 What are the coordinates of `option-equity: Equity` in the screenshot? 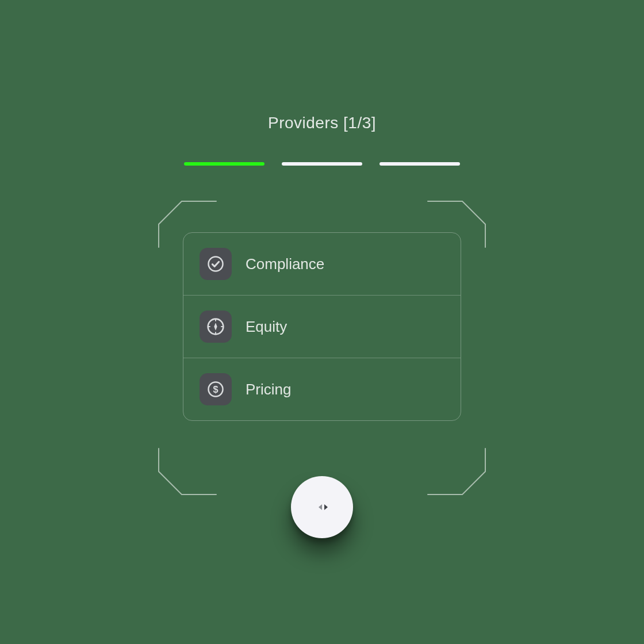 It's located at (322, 327).